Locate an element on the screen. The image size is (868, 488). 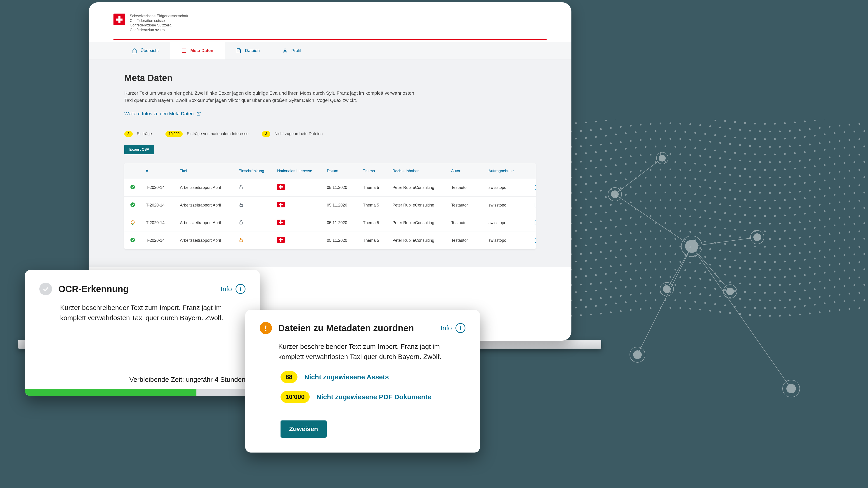
info-icon: i is located at coordinates (460, 328).